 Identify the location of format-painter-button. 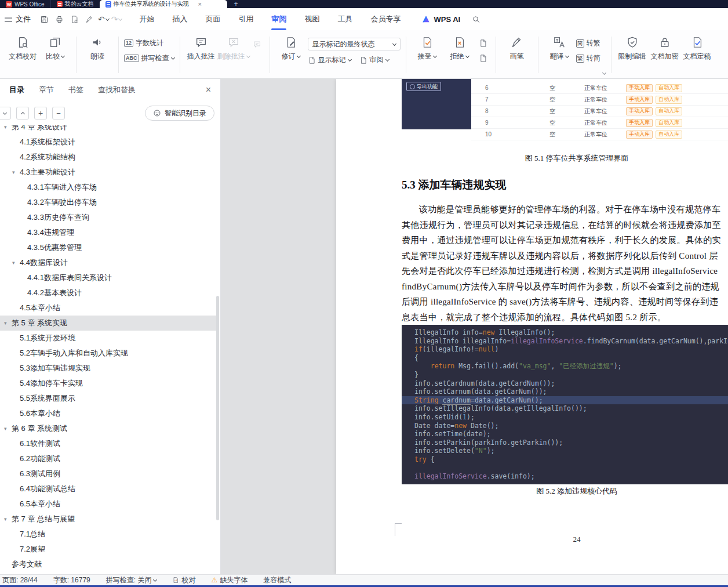
(89, 19).